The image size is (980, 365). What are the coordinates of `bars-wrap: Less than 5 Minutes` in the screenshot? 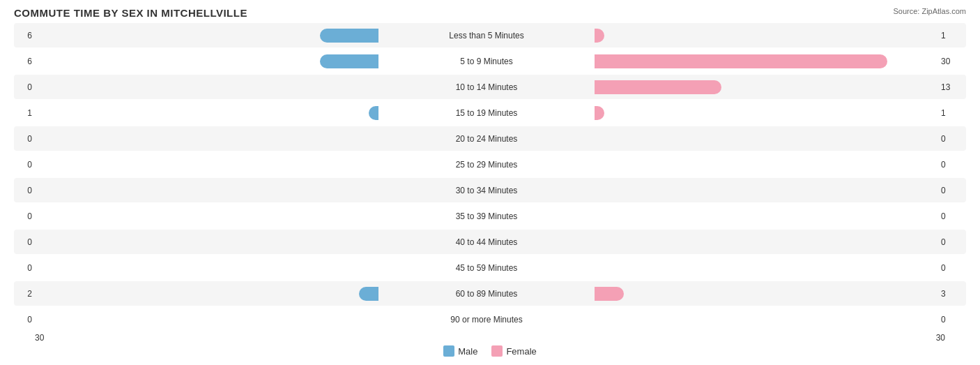 It's located at (487, 36).